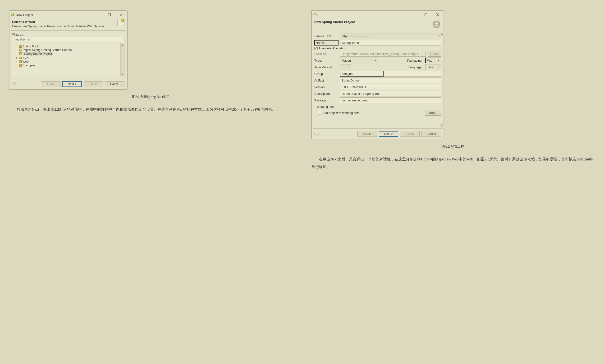 The width and height of the screenshot is (604, 364). What do you see at coordinates (339, 113) in the screenshot?
I see `add-working-sets-checkbox: Add project to working sets` at bounding box center [339, 113].